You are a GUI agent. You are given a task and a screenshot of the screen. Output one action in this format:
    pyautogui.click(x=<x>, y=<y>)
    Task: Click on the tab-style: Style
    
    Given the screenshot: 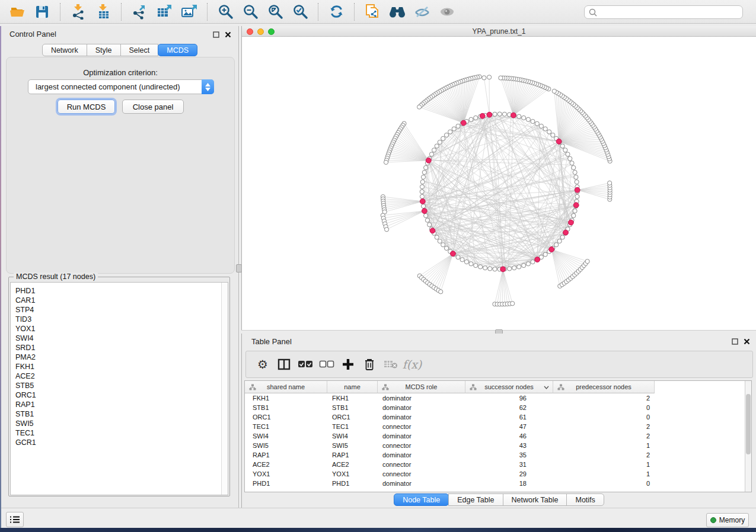 What is the action you would take?
    pyautogui.click(x=104, y=50)
    